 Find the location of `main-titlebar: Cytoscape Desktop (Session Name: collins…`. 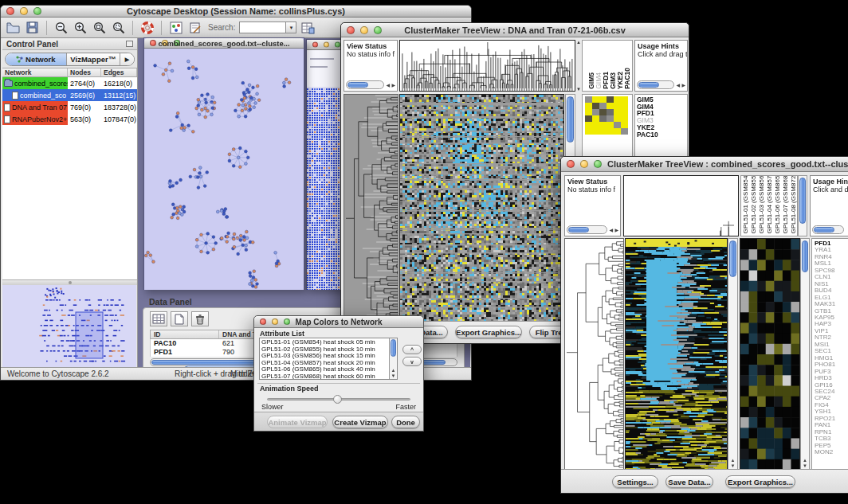

main-titlebar: Cytoscape Desktop (Session Name: collins… is located at coordinates (236, 11).